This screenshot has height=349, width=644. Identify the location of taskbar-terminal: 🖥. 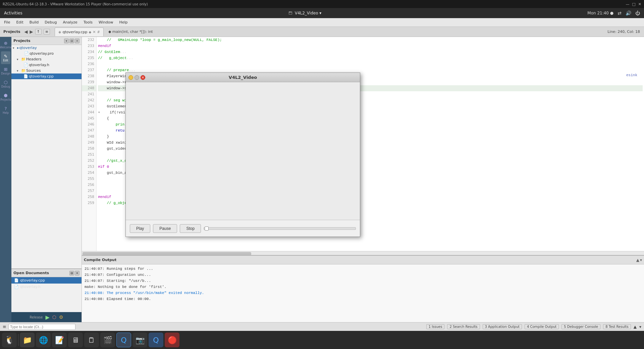
(75, 340).